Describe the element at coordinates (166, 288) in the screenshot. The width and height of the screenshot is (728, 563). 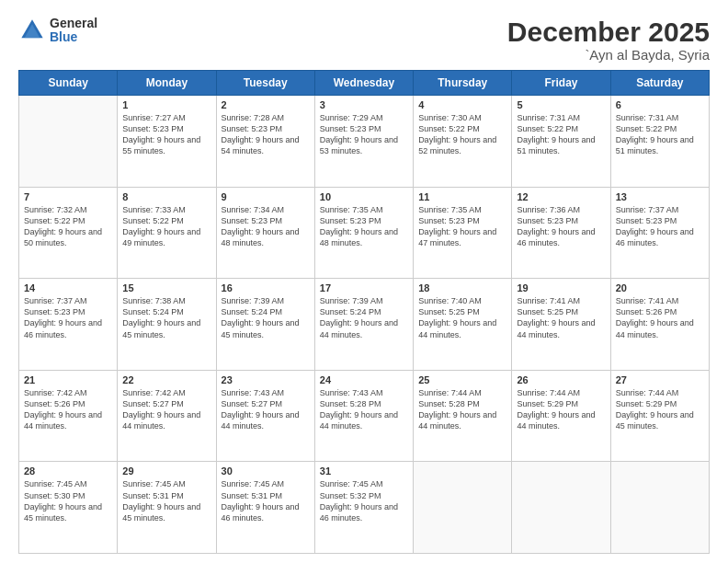
I see `day-number: 15` at that location.